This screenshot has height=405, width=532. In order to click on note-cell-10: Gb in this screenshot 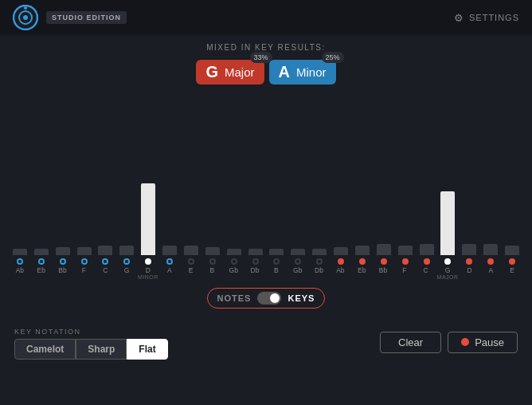, I will do `click(233, 273)`.